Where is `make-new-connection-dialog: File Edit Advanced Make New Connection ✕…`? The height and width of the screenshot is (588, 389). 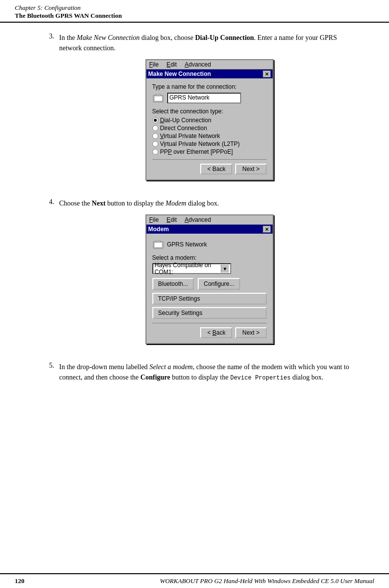
make-new-connection-dialog: File Edit Advanced Make New Connection ✕… is located at coordinates (210, 120).